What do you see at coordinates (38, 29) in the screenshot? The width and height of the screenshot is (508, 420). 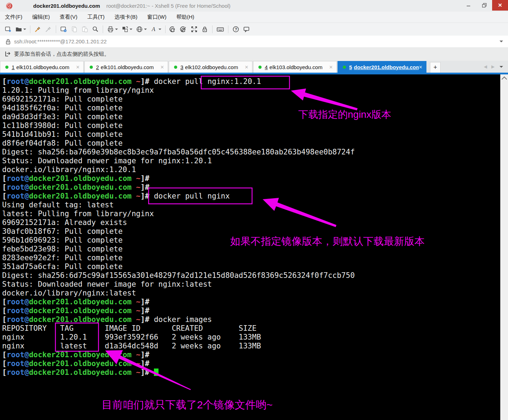 I see `connect-button` at bounding box center [38, 29].